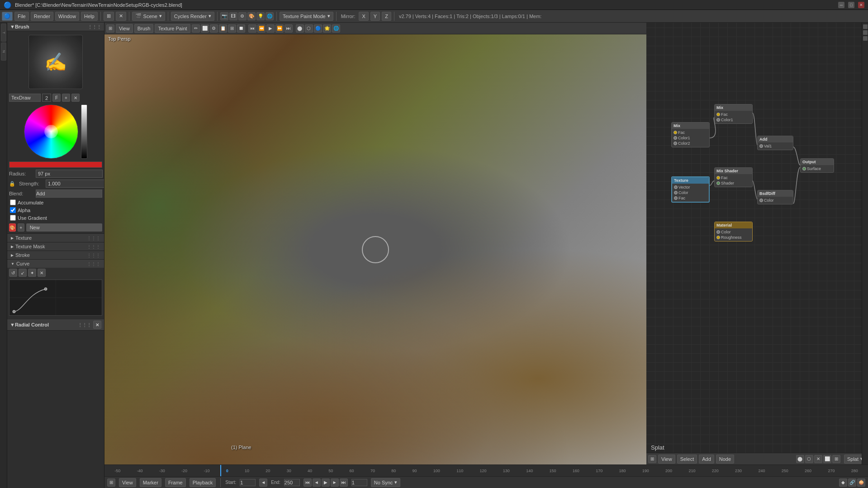 This screenshot has height=488, width=868. Describe the element at coordinates (56, 27) in the screenshot. I see `brush-panel-header: ▼ Brush ⋮⋮⋮` at that location.